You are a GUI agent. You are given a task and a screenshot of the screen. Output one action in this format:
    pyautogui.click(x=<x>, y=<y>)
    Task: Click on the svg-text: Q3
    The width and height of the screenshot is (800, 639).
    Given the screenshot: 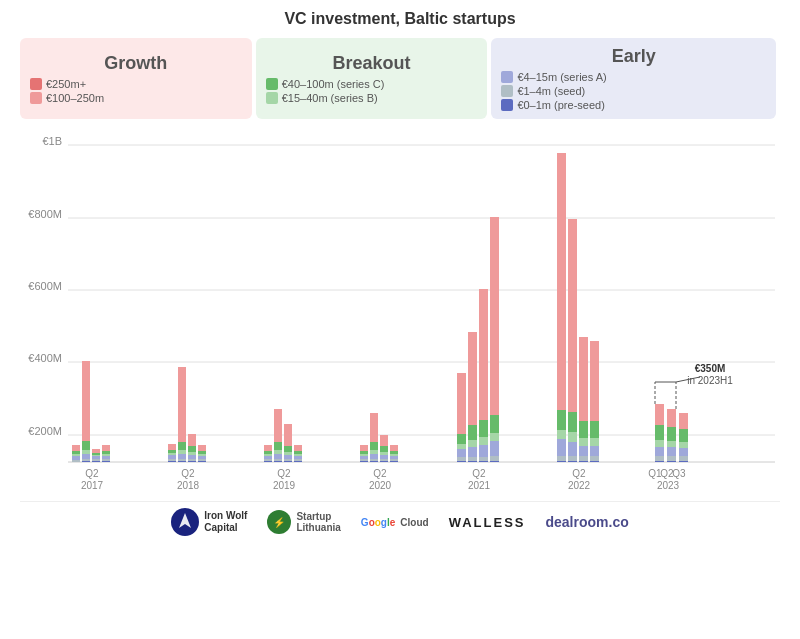 What is the action you would take?
    pyautogui.click(x=679, y=474)
    